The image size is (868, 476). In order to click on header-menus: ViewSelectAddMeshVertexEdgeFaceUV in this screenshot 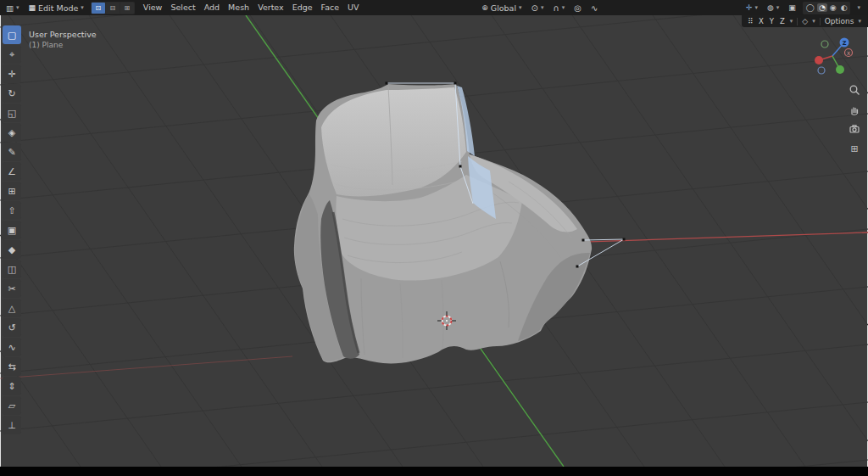, I will do `click(251, 8)`.